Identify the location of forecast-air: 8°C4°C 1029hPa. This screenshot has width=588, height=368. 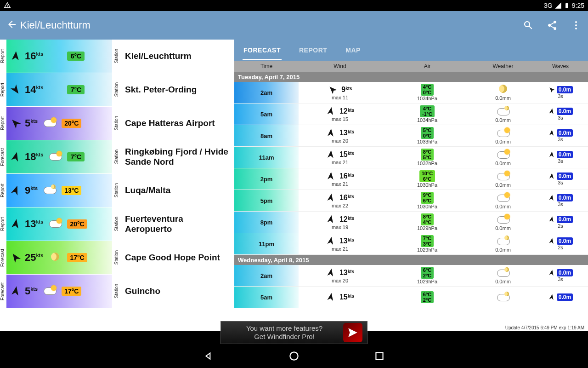
(427, 222).